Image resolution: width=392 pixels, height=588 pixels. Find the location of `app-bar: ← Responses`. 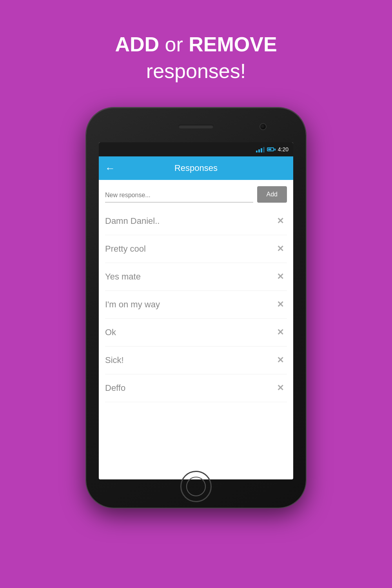

app-bar: ← Responses is located at coordinates (196, 168).